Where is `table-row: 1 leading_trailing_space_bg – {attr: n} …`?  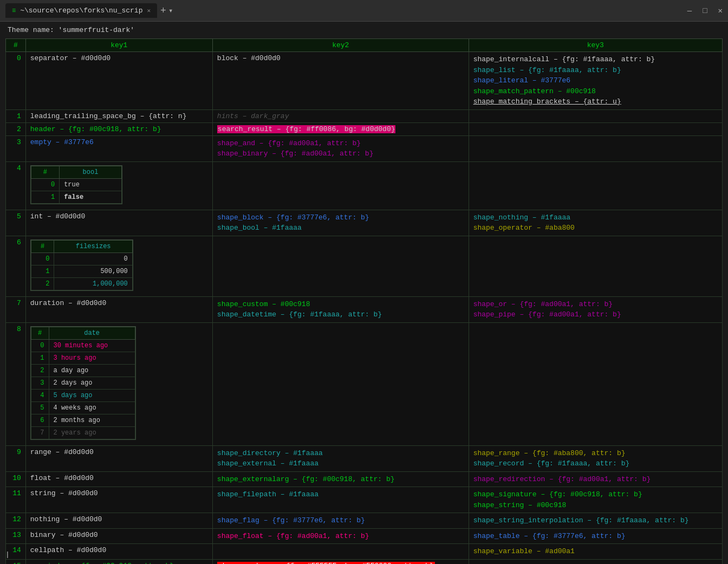
table-row: 1 leading_trailing_space_bg – {attr: n} … is located at coordinates (364, 116).